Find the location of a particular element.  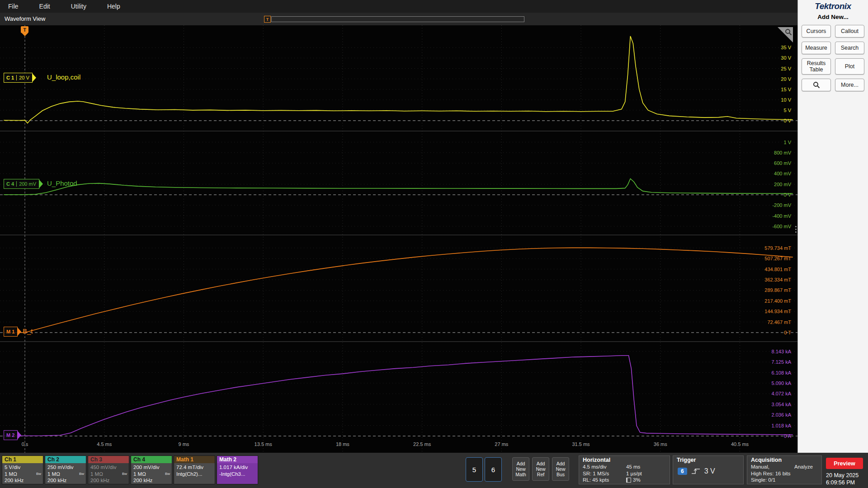

y-axis-label: 434.801 mT is located at coordinates (778, 269).